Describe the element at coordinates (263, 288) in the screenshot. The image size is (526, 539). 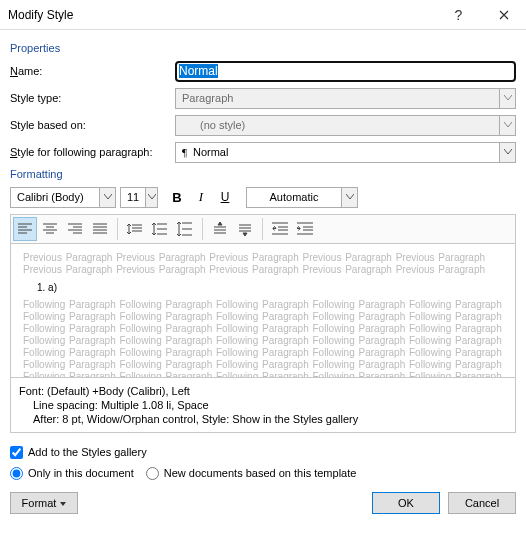
I see `preview-sample: 1. a)` at that location.